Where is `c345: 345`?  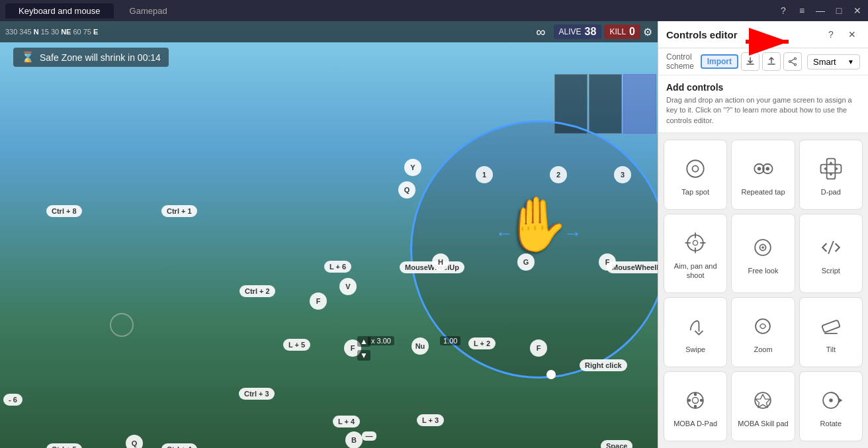 c345: 345 is located at coordinates (25, 32).